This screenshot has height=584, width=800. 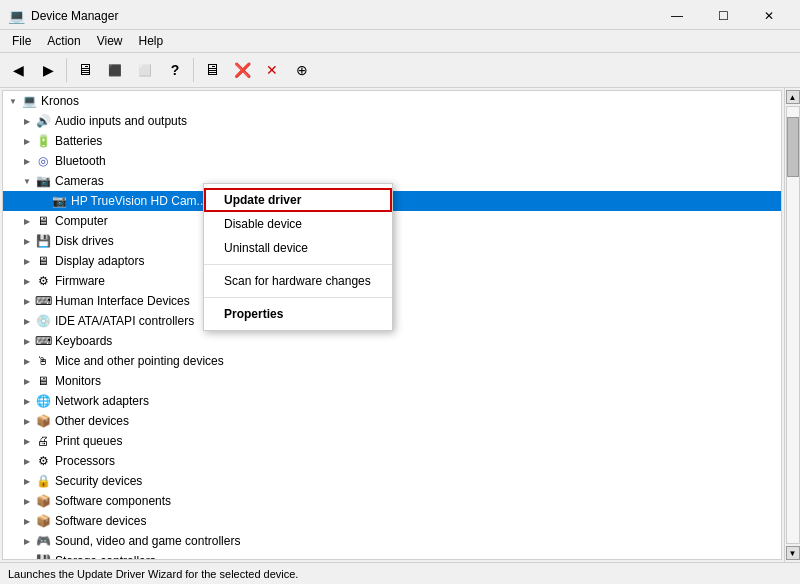 What do you see at coordinates (392, 141) in the screenshot?
I see `tree-item-batteries: ▶ 🔋 Batteries` at bounding box center [392, 141].